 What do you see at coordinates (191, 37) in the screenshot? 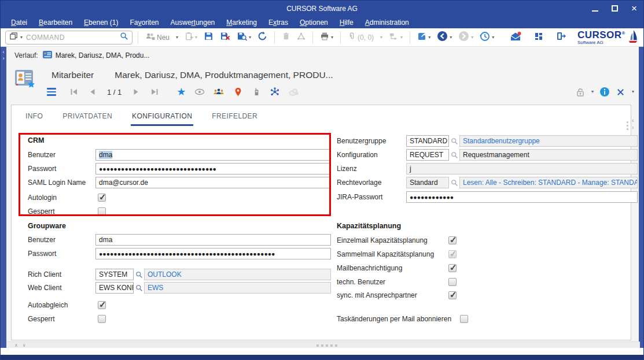
I see `paste-new-button: ▾` at bounding box center [191, 37].